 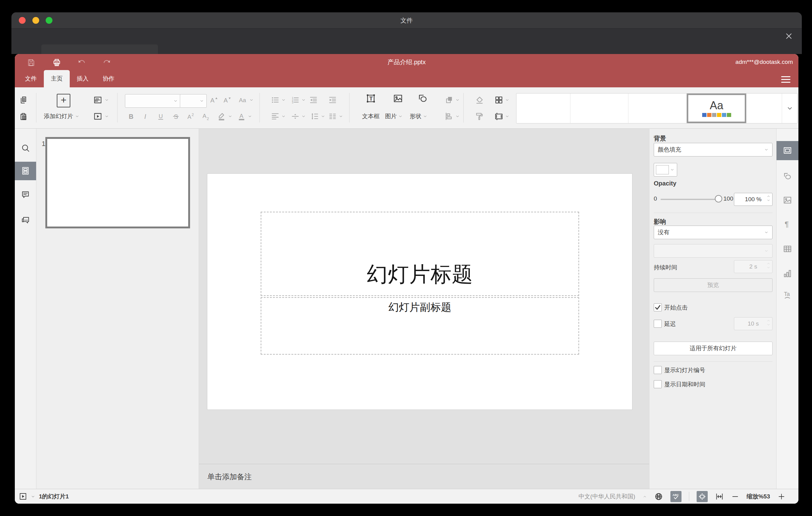 What do you see at coordinates (26, 195) in the screenshot?
I see `comments-icon` at bounding box center [26, 195].